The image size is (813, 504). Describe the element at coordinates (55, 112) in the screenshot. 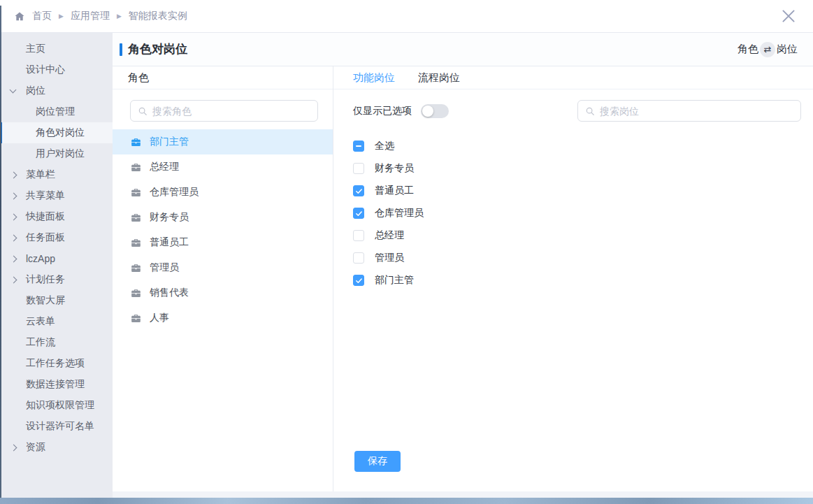

I see `sidebar-item-label: 岗位管理` at that location.